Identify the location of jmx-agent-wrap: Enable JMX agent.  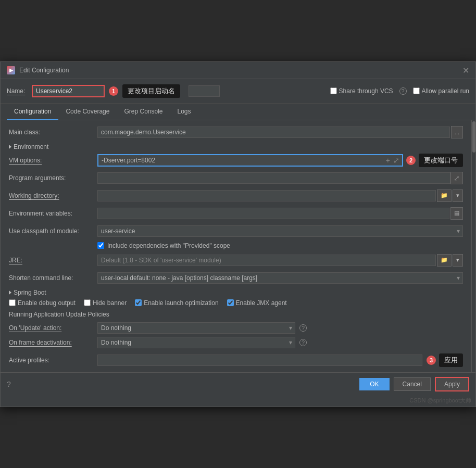
(257, 303).